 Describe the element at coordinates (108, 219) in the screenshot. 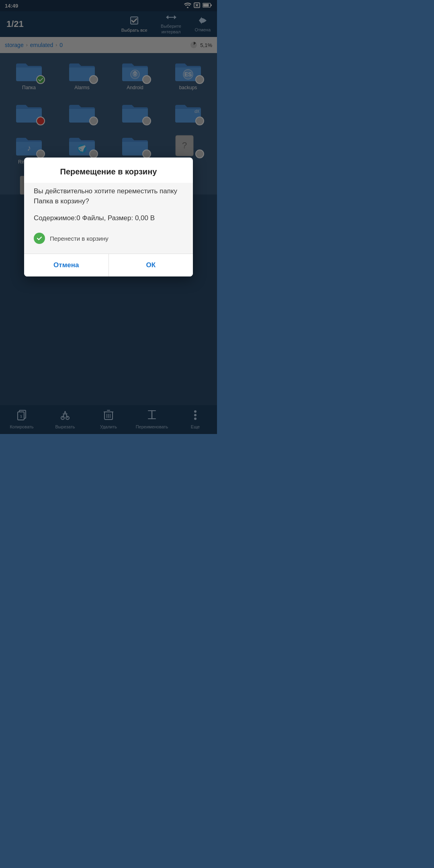

I see `modal-body: Вы действительно хотите переместить папк…` at that location.